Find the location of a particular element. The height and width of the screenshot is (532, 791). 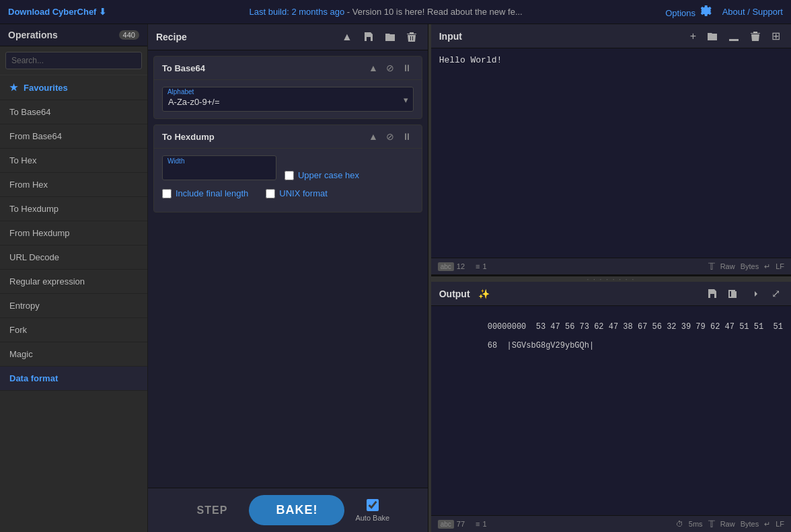

sidebar-item-fork: Fork is located at coordinates (74, 330).